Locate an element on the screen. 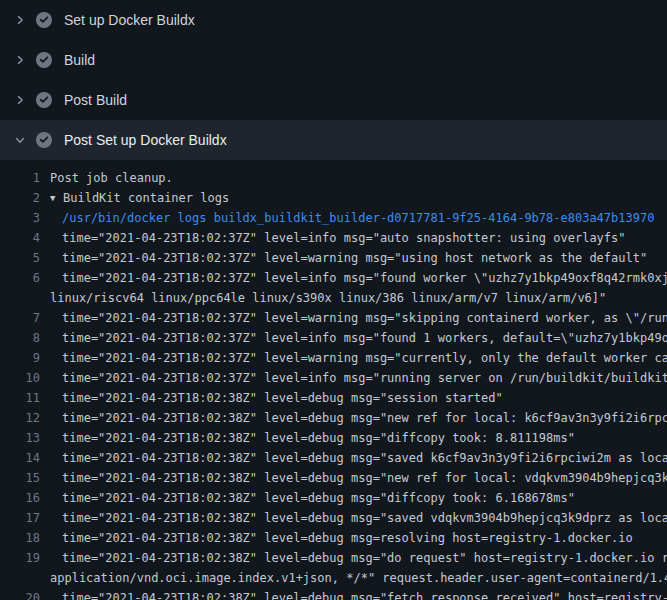 Image resolution: width=667 pixels, height=600 pixels. log-line-number: 13 is located at coordinates (20, 438).